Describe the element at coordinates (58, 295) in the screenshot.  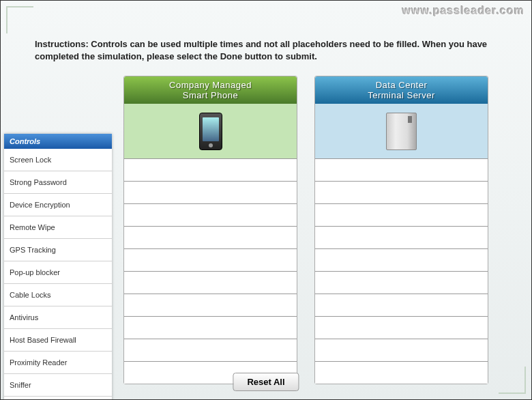
I see `control-item: Cable Locks` at that location.